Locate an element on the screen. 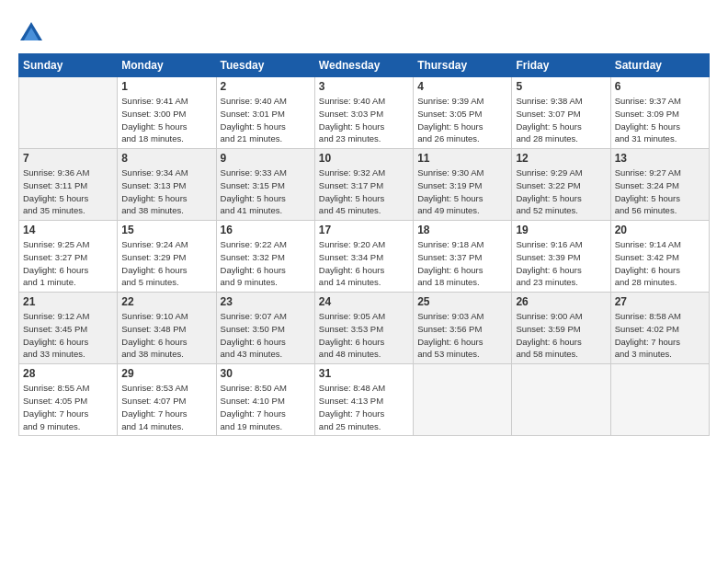 This screenshot has width=728, height=563. calendar-day-cell: 16Sunrise: 9:22 AMSunset: 3:32 PMDayligh… is located at coordinates (265, 257).